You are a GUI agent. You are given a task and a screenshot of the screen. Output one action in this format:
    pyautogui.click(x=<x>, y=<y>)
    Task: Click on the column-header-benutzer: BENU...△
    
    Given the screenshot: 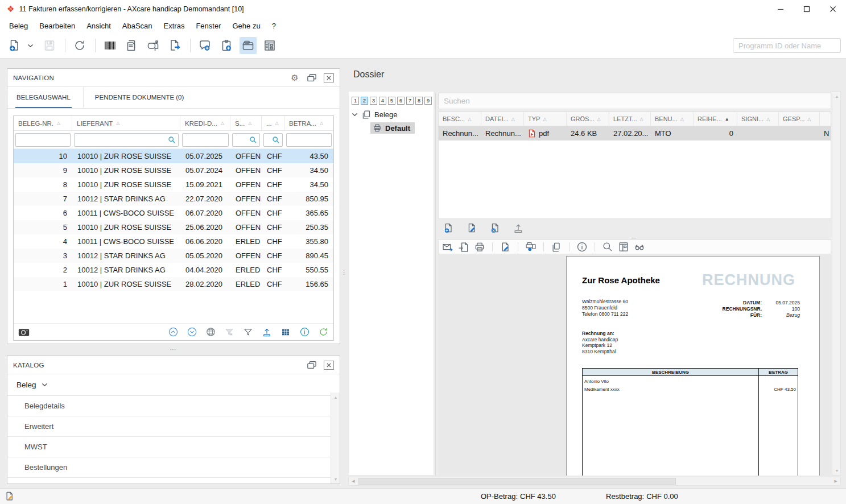 What is the action you would take?
    pyautogui.click(x=672, y=119)
    